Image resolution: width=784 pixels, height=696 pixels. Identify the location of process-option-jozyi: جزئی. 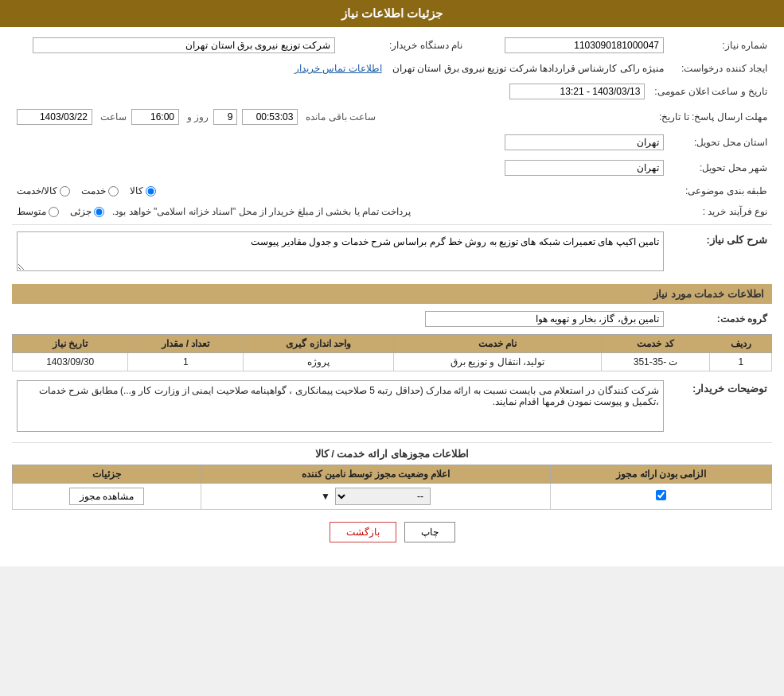
(88, 212).